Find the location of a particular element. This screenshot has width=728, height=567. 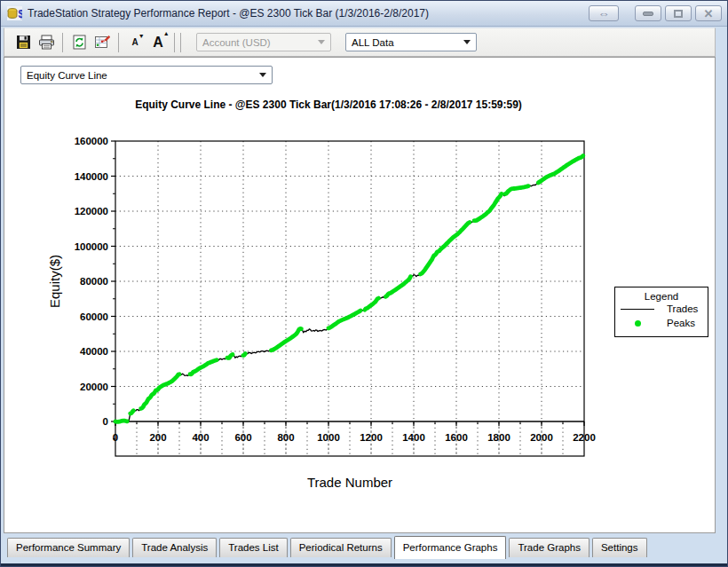

tab-periodical-returns: Periodical Returns is located at coordinates (341, 547).